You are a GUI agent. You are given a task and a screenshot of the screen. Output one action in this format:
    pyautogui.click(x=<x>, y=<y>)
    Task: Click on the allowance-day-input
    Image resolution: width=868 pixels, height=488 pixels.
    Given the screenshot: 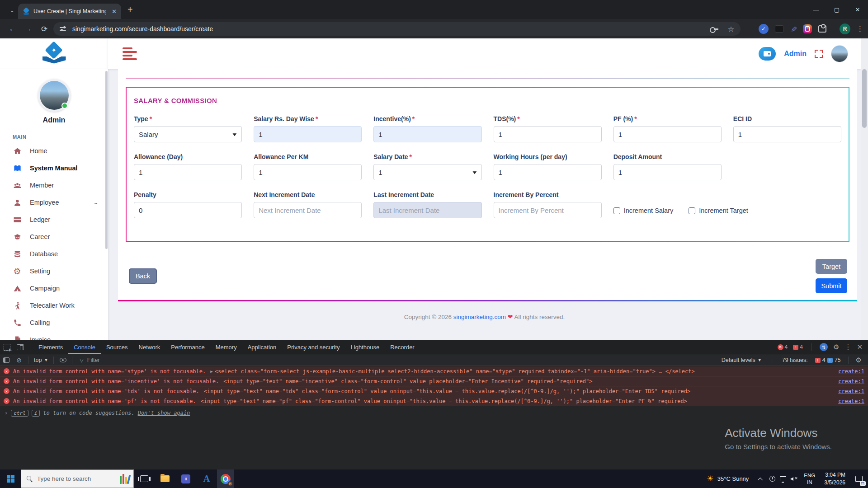 What is the action you would take?
    pyautogui.click(x=188, y=172)
    